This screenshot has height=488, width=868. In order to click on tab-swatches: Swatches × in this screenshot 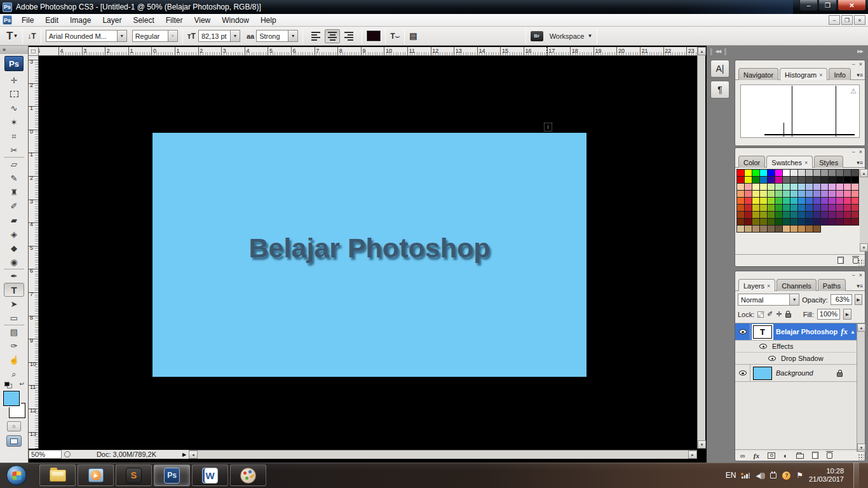, I will do `click(789, 161)`.